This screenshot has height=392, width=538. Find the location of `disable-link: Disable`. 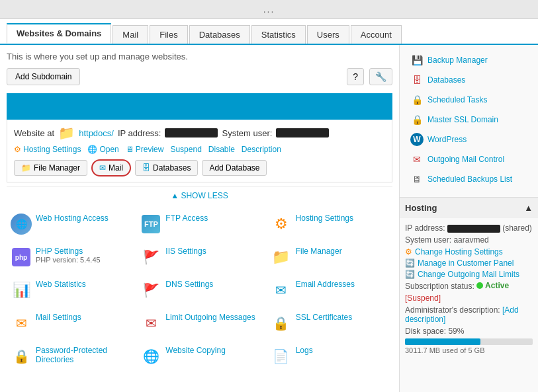

disable-link: Disable is located at coordinates (222, 149).